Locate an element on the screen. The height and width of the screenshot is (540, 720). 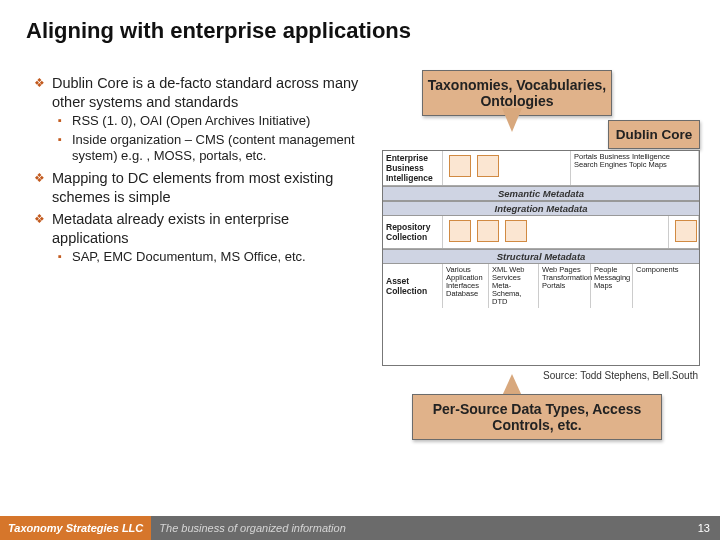
diagram-row1-label: Enterprise Business Intelligence is located at coordinates (413, 168).